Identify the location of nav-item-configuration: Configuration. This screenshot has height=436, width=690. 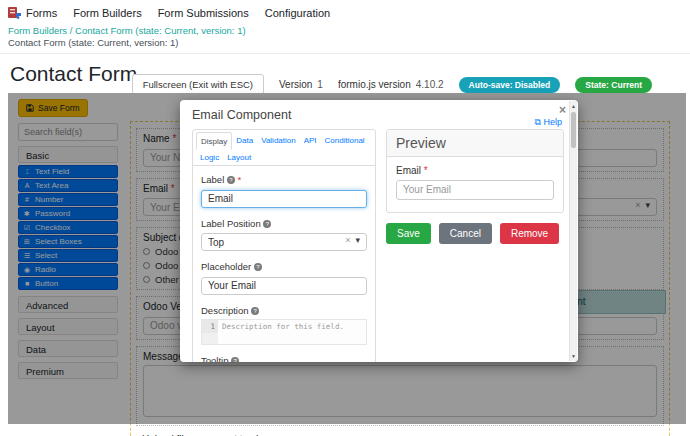
(298, 13).